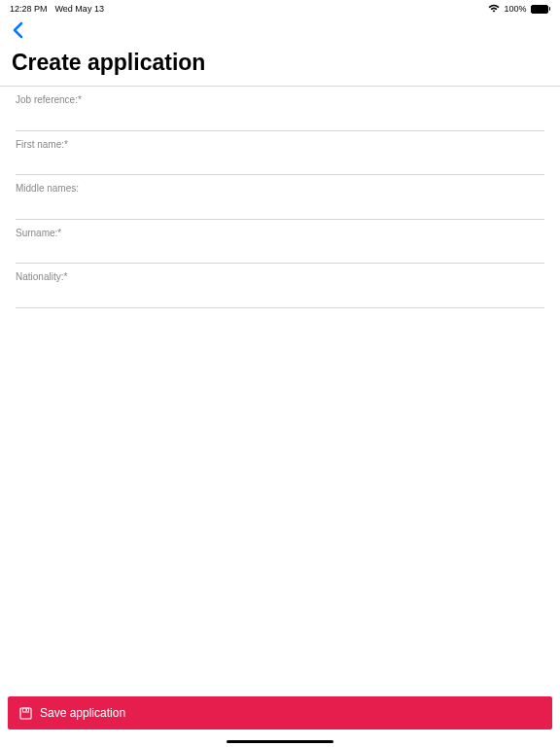 This screenshot has height=747, width=560. What do you see at coordinates (519, 10) in the screenshot?
I see `status-right: 100%` at bounding box center [519, 10].